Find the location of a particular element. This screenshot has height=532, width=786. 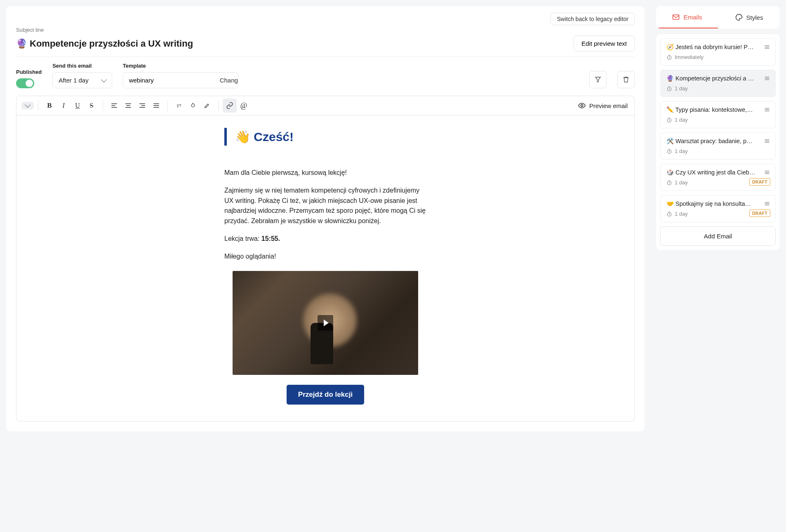

published-label: Published is located at coordinates (29, 72).